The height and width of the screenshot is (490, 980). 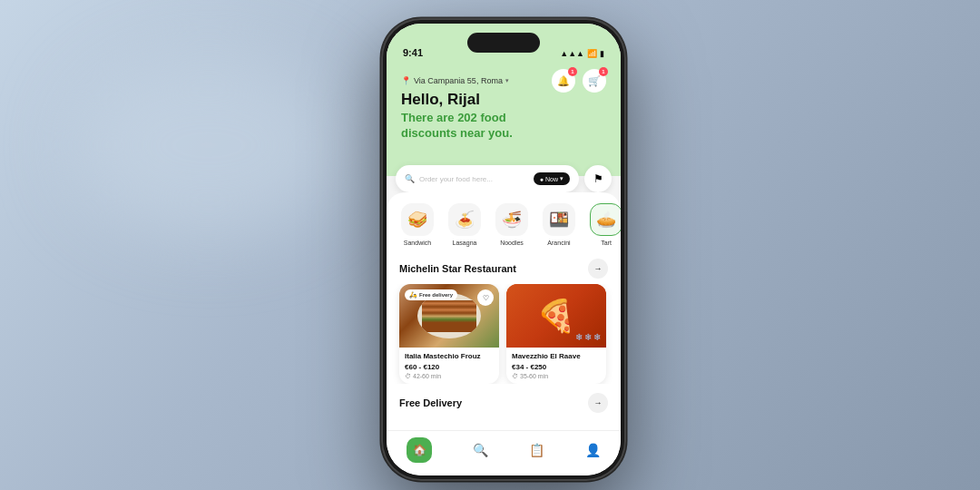 What do you see at coordinates (504, 126) in the screenshot?
I see `greeting-subtitle: There are 202 food discounts near you.` at bounding box center [504, 126].